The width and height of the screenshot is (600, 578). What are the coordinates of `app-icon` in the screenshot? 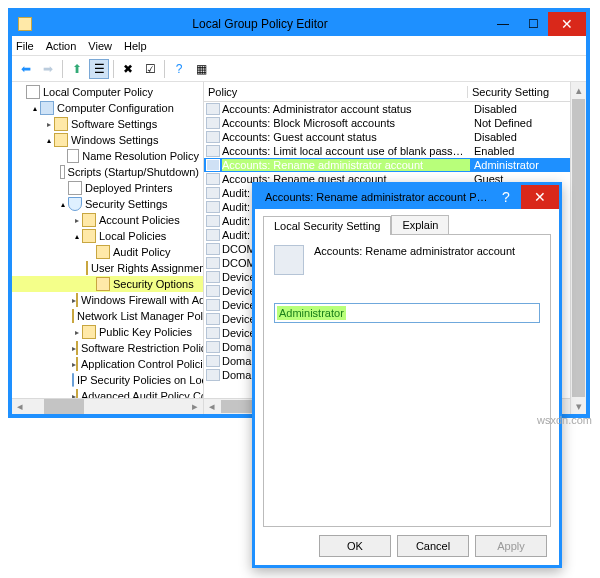 It's located at (25, 24).